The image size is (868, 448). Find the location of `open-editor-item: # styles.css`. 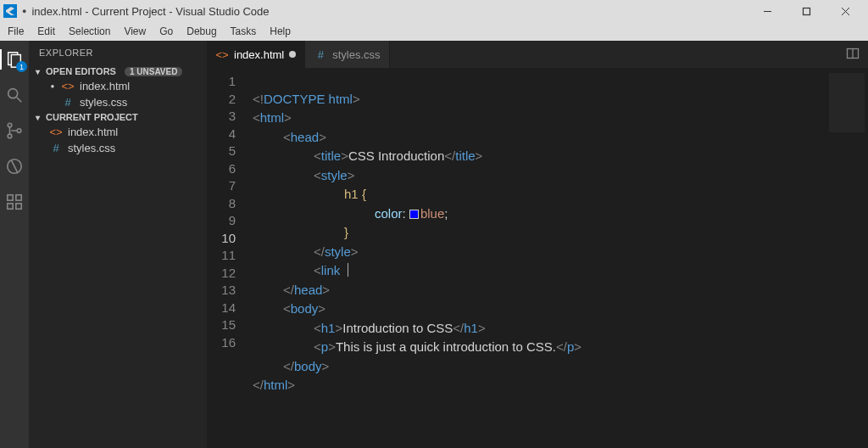

open-editor-item: # styles.css is located at coordinates (118, 102).